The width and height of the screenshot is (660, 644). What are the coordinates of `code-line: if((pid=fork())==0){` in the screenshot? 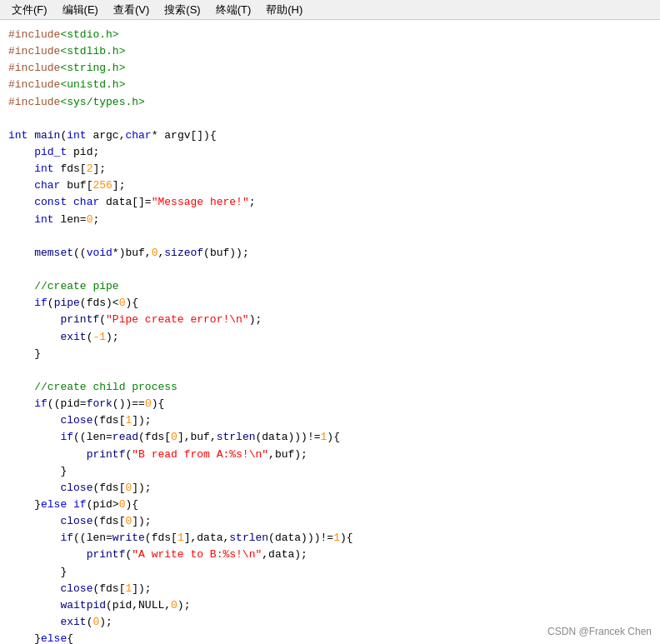 It's located at (330, 404).